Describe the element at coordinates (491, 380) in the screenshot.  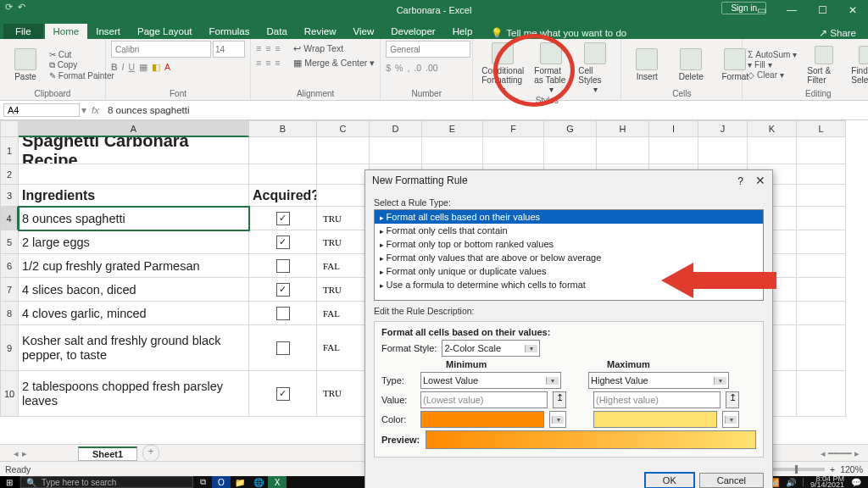
I see `min-type-dropdown: Lowest Value▾` at that location.